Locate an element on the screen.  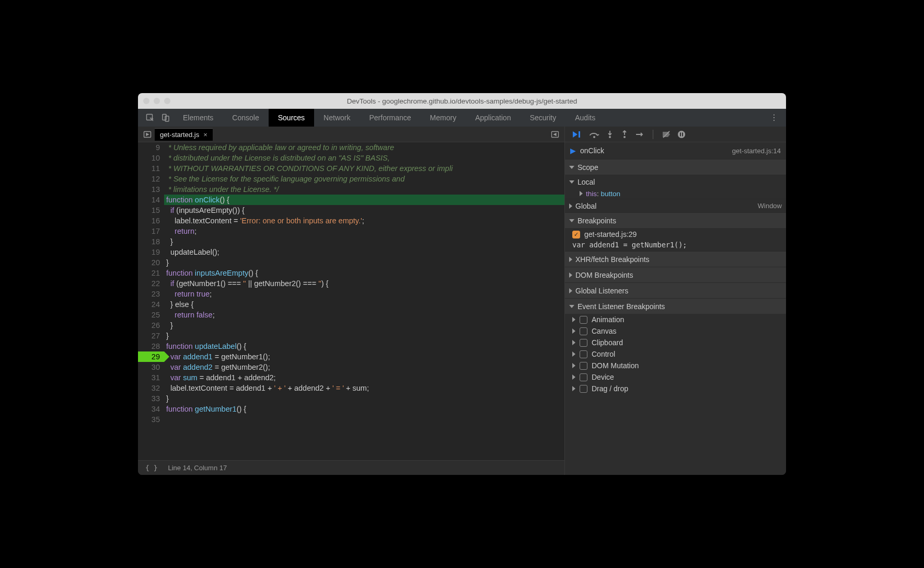
kebab-icon is located at coordinates (774, 118).